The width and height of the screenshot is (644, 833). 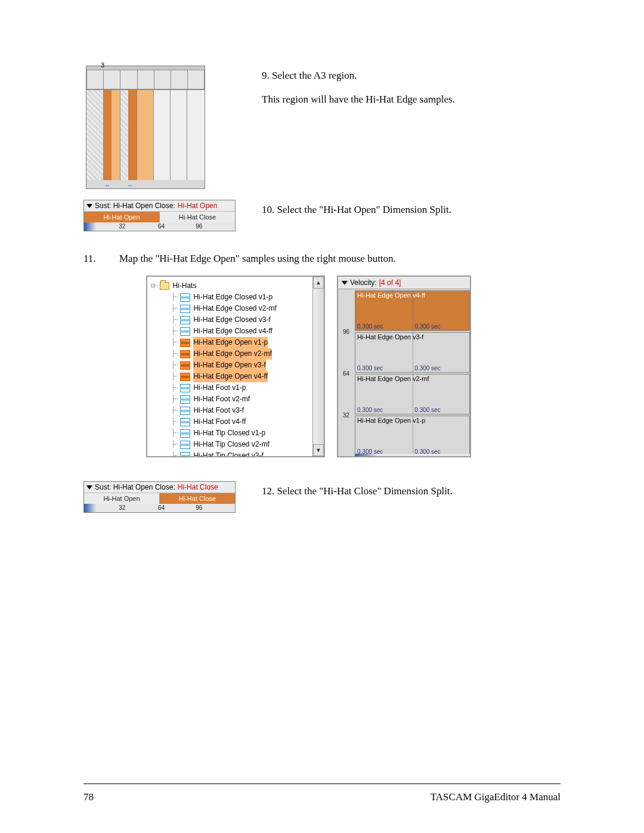 I want to click on step9-text: 9. Select the A3 region. This region wil…, so click(x=411, y=91).